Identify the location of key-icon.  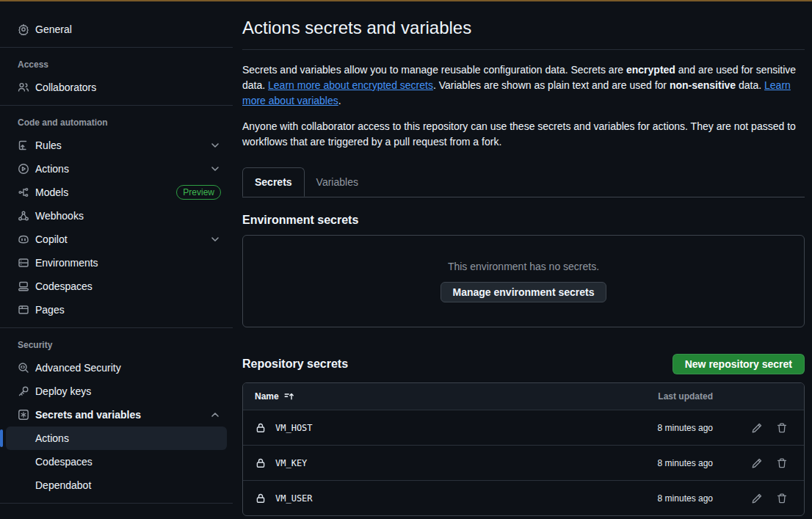
(23, 391).